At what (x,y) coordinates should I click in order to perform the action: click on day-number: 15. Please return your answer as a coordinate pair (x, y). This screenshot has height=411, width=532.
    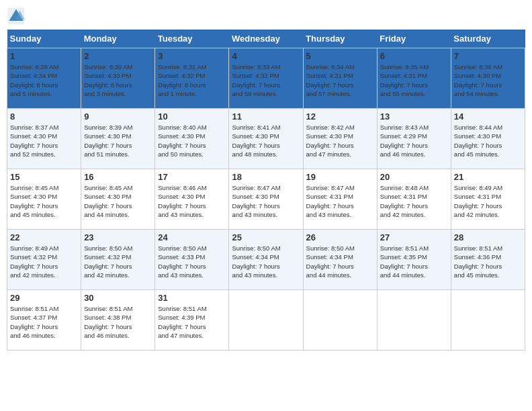
    Looking at the image, I should click on (44, 177).